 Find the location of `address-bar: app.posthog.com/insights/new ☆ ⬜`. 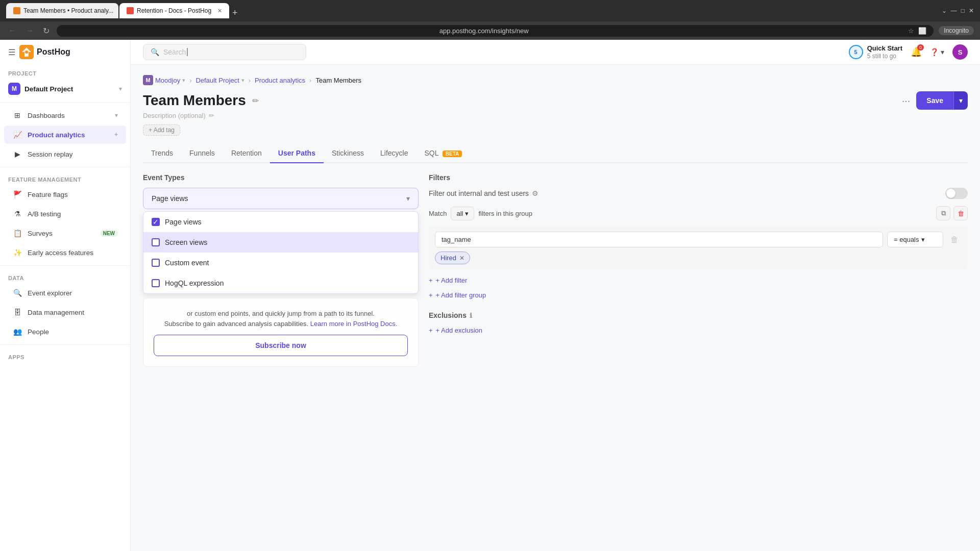

address-bar: app.posthog.com/insights/new ☆ ⬜ is located at coordinates (495, 31).